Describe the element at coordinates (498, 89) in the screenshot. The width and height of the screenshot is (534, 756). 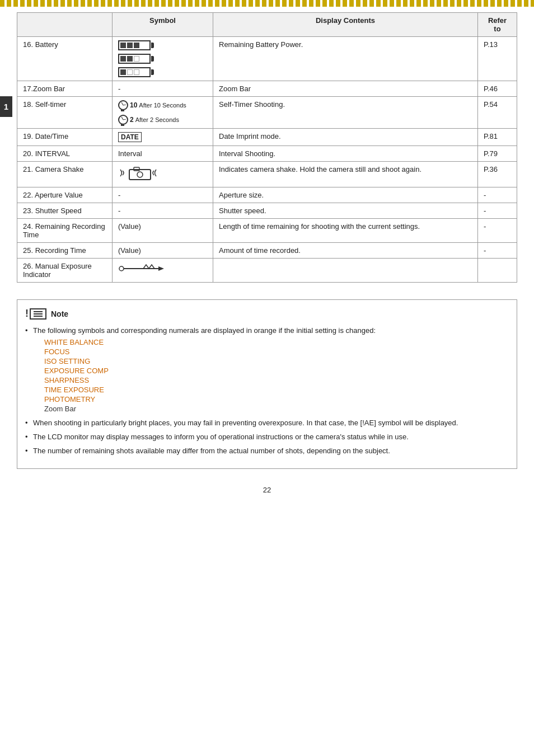
I see `row-refer-zoom: P.46` at that location.